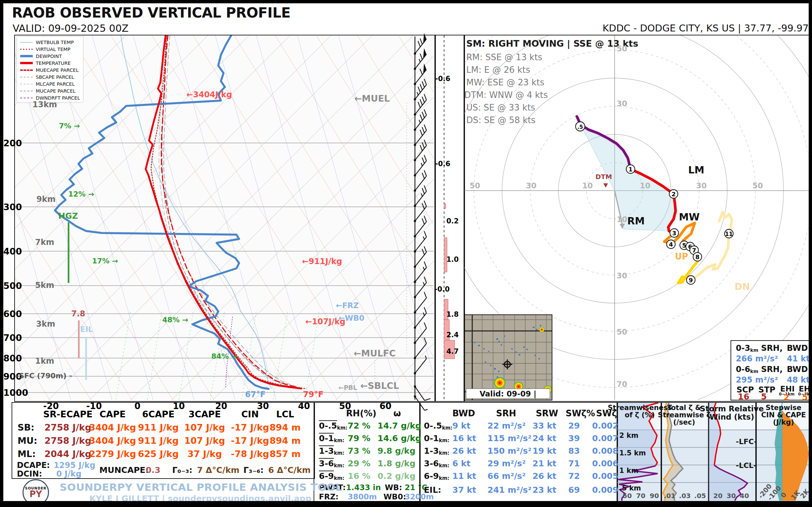  I want to click on storm-motion-line: US: SE @ 33 kts, so click(501, 108).